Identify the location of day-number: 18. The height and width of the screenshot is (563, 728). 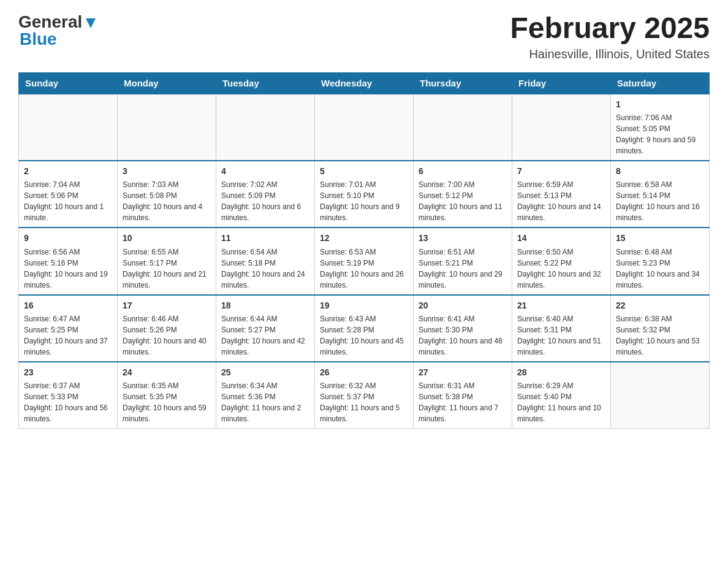
(265, 305).